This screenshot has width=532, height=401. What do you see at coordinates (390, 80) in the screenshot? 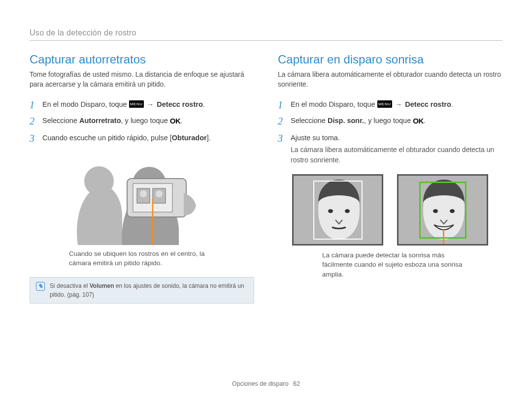
I see `lead-text: La cámara libera automáticamente el obtu…` at bounding box center [390, 80].